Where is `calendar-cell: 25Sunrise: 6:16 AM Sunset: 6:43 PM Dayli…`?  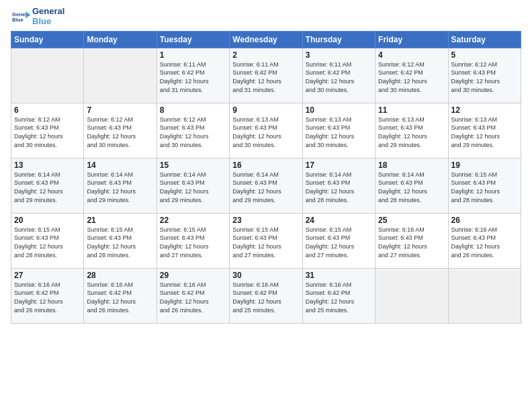 calendar-cell: 25Sunrise: 6:16 AM Sunset: 6:43 PM Dayli… is located at coordinates (412, 240).